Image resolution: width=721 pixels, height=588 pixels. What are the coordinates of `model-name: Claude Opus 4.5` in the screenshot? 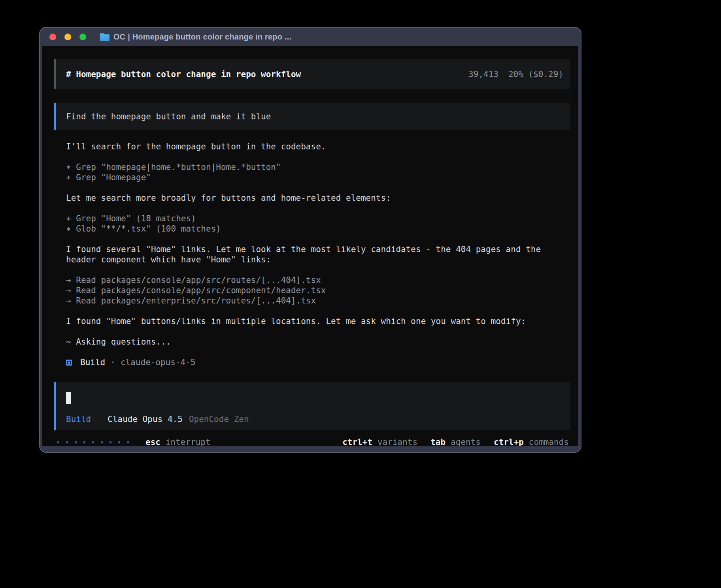 It's located at (145, 419).